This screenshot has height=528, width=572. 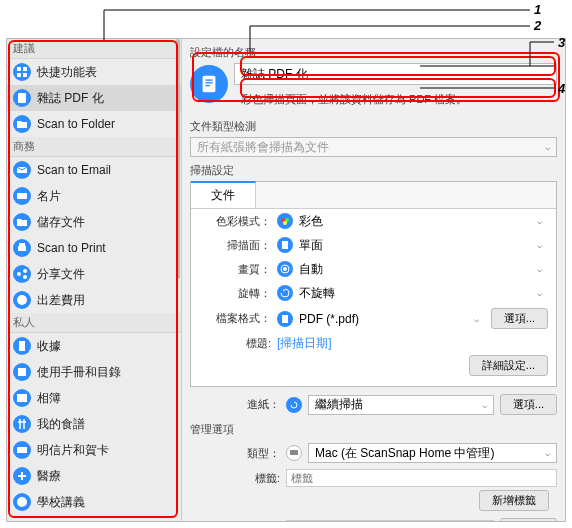 I want to click on mail-icon, so click(x=22, y=170).